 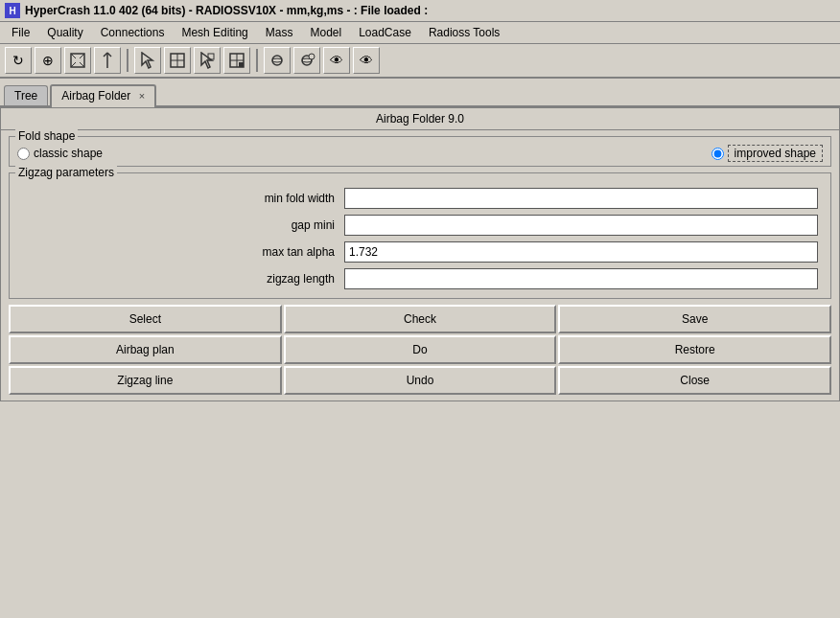 I want to click on toolbar-view2-btn, so click(x=307, y=60).